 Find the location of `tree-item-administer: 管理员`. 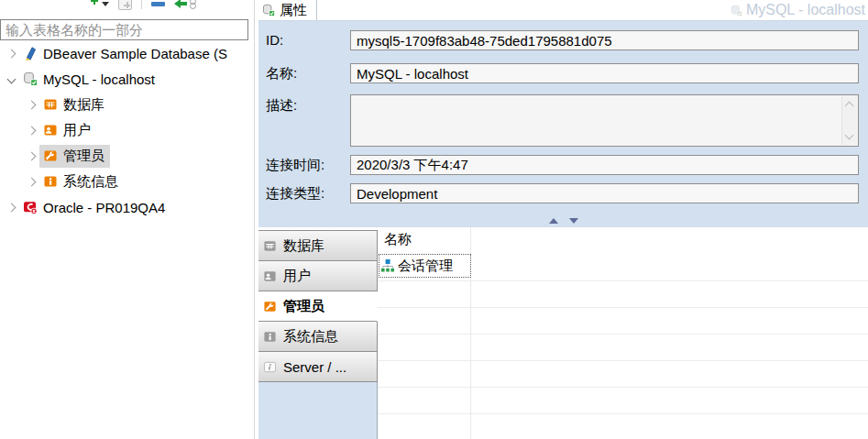

tree-item-administer: 管理员 is located at coordinates (126, 156).